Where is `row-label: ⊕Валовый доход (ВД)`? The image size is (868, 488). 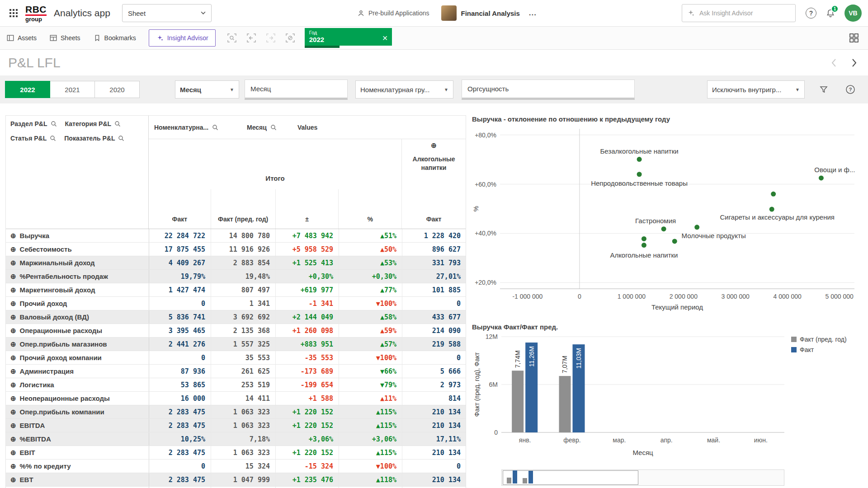
row-label: ⊕Валовый доход (ВД) is located at coordinates (77, 317).